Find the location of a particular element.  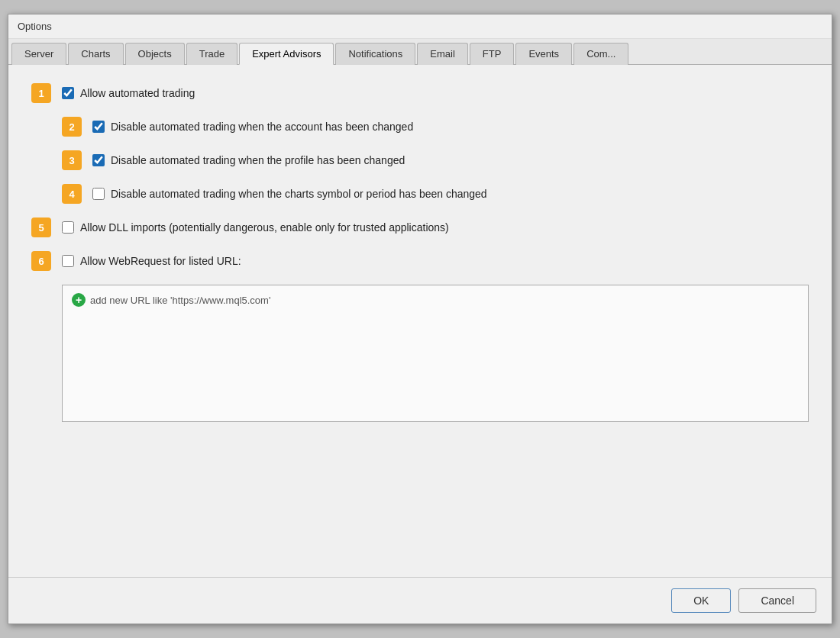

option-row-4: 4Disable automated trading when the char… is located at coordinates (435, 194).